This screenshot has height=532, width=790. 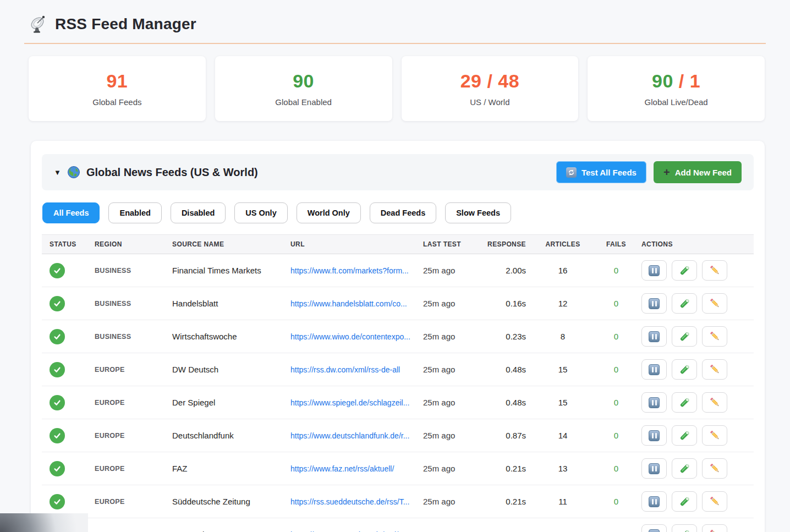 I want to click on feed-response-time: 0.52s, so click(x=507, y=531).